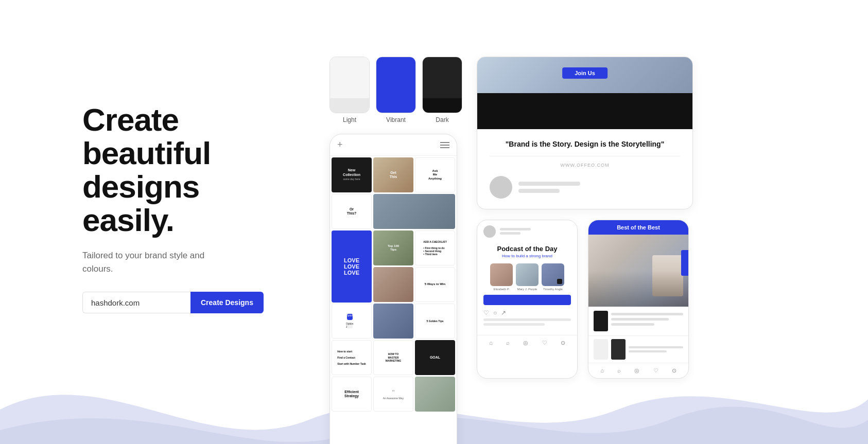  Describe the element at coordinates (638, 349) in the screenshot. I see `best-card-footer` at that location.